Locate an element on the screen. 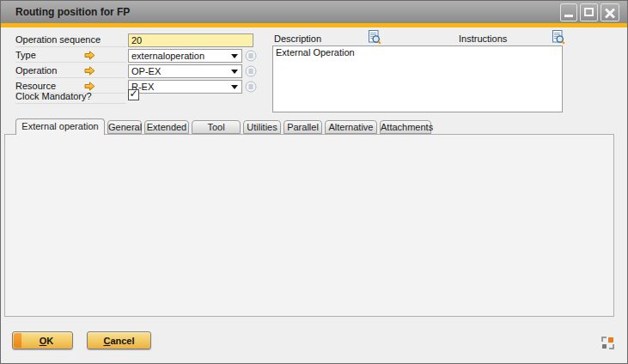 The image size is (628, 364). type-label: Type is located at coordinates (70, 56).